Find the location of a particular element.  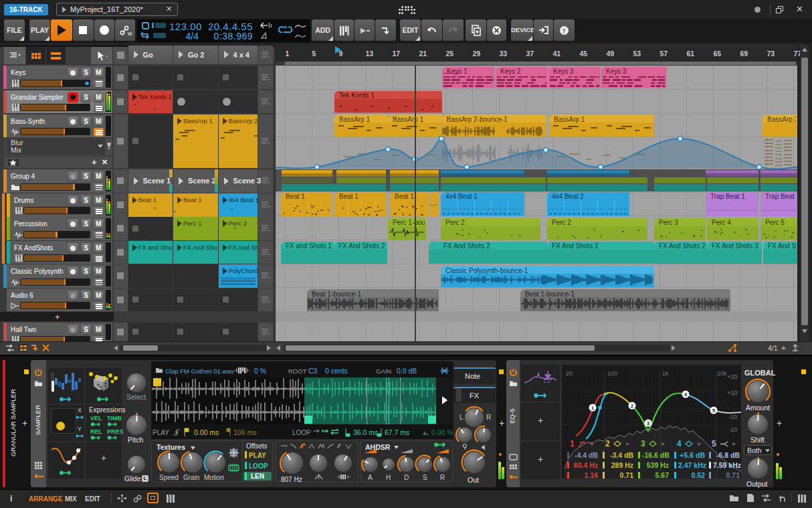

svg-text: R is located at coordinates (177, 432).